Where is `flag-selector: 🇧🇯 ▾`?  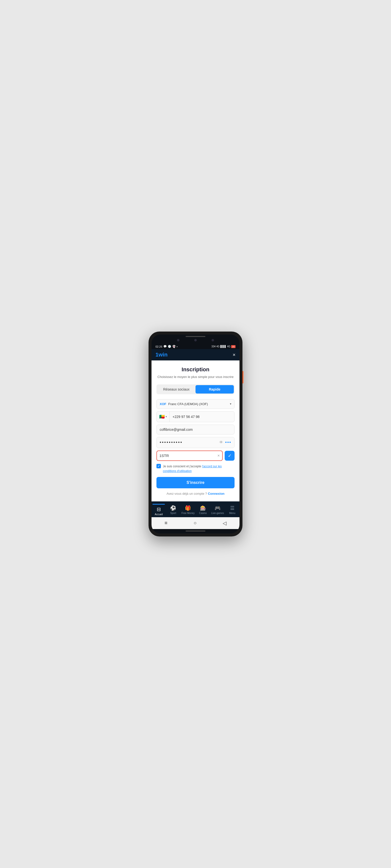
flag-selector: 🇧🇯 ▾ is located at coordinates (163, 416).